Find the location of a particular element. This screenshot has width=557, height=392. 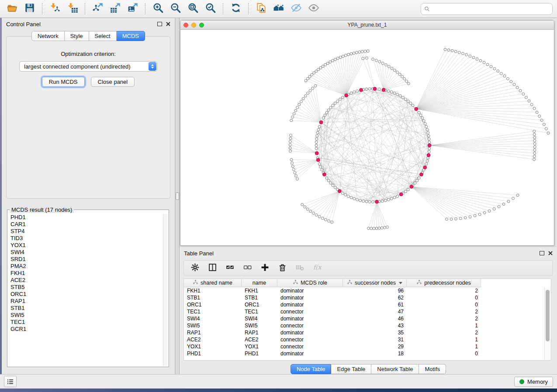

optimization-criterion-select: largest connected component (undirected) is located at coordinates (88, 66).